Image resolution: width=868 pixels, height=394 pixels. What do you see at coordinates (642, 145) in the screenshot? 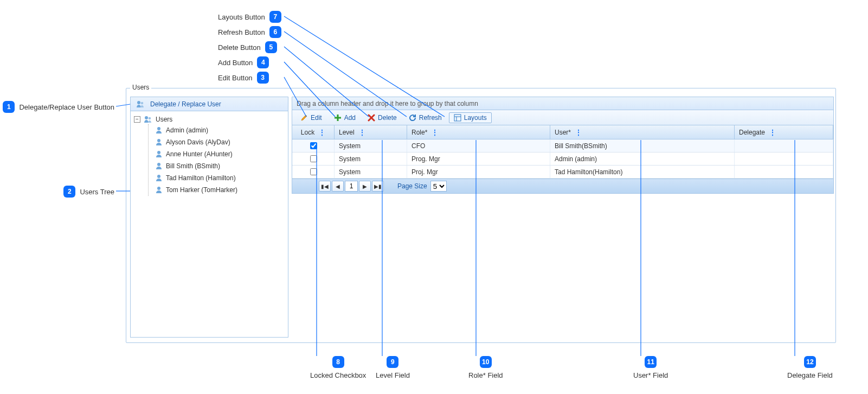
I see `cell-user: Bill Smith(BSmith)` at bounding box center [642, 145].